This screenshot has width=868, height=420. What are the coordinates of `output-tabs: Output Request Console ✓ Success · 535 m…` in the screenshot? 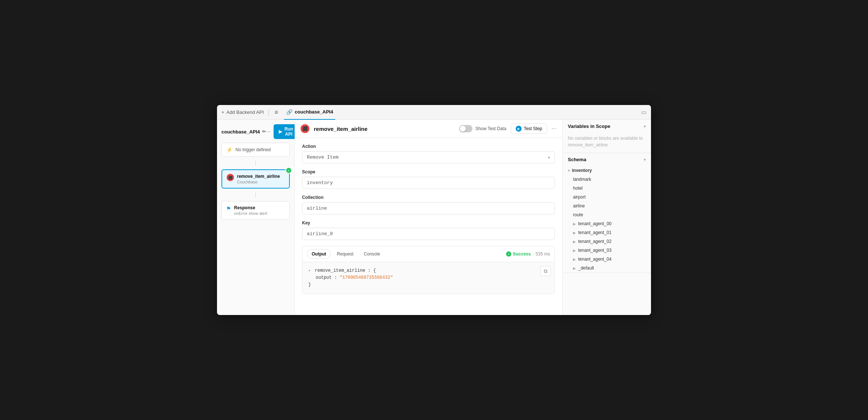 It's located at (428, 254).